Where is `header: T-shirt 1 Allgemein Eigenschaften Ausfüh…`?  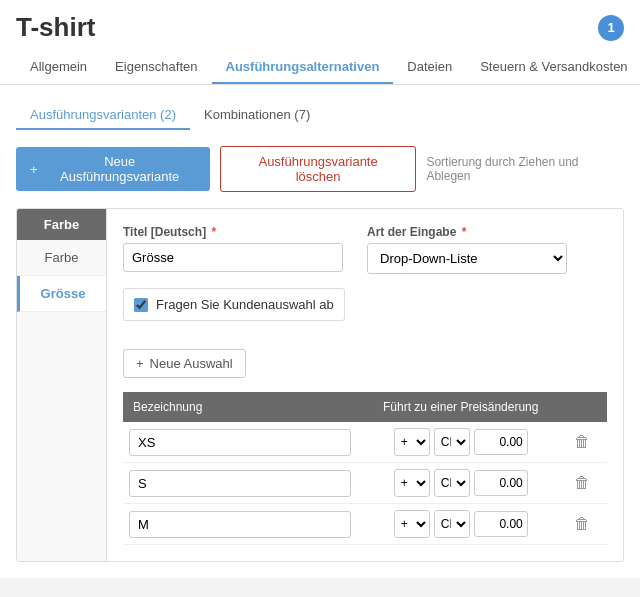
header: T-shirt 1 Allgemein Eigenschaften Ausfüh… is located at coordinates (320, 42).